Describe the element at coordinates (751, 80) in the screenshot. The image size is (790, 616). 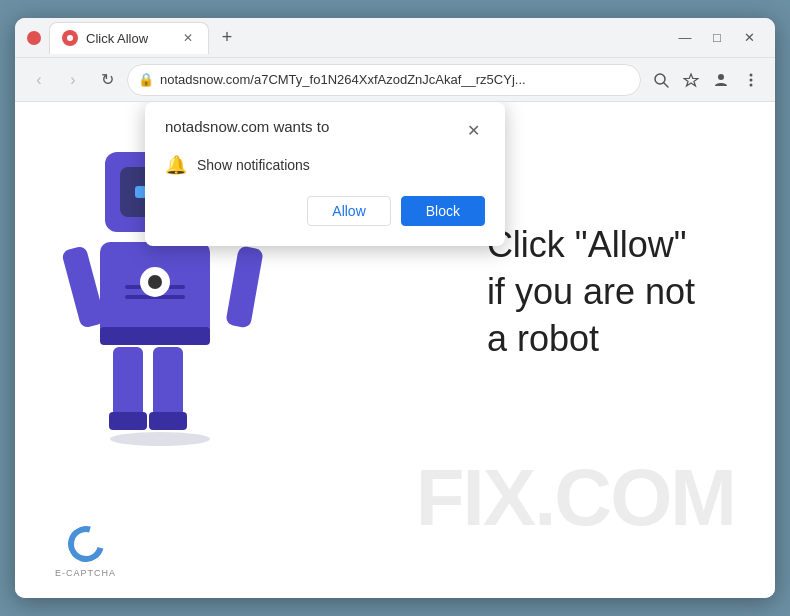
I see `menu-button` at that location.